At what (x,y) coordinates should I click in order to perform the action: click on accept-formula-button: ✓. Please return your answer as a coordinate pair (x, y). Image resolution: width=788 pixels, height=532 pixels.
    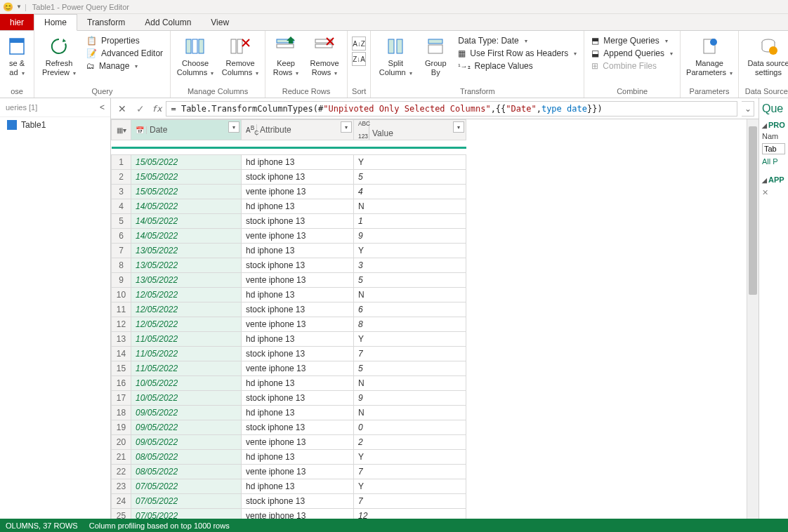
    Looking at the image, I should click on (140, 109).